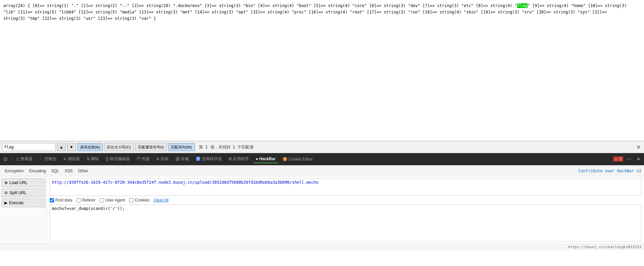 The height and width of the screenshot is (266, 644). Describe the element at coordinates (83, 171) in the screenshot. I see `other-menu: Other` at that location.